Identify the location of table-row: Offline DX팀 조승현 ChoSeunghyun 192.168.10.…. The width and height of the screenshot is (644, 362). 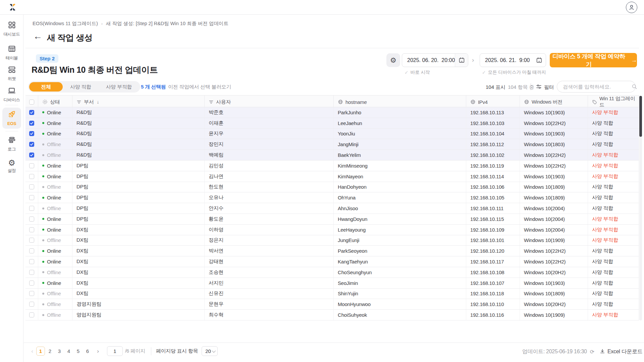
(332, 273).